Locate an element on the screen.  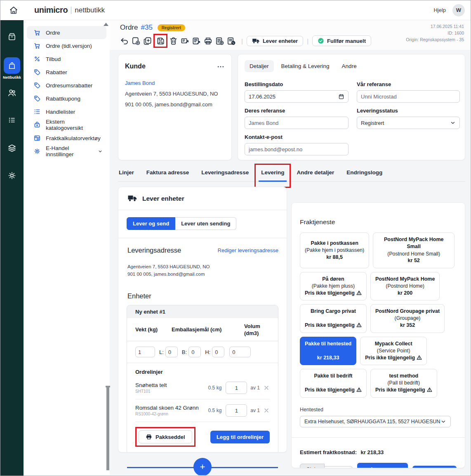
length-input is located at coordinates (172, 352).